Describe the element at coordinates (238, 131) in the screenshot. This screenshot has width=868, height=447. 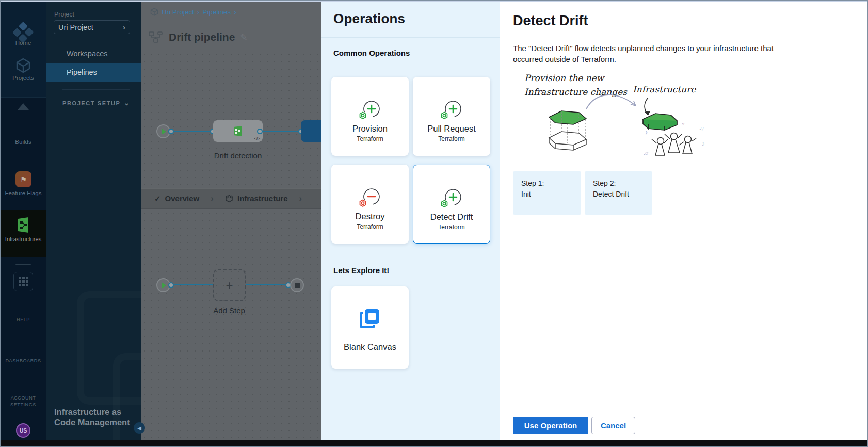
I see `infrastructure-stage-icon` at that location.